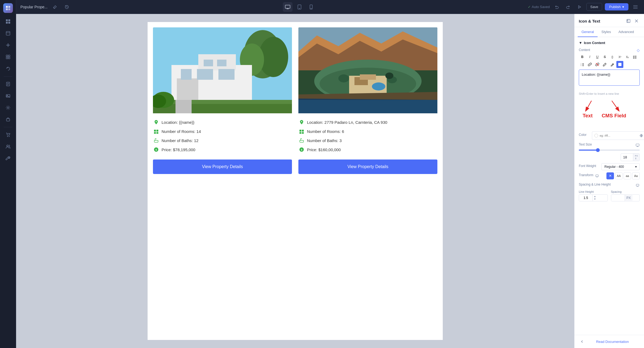  Describe the element at coordinates (8, 8) in the screenshot. I see `app-logo` at that location.